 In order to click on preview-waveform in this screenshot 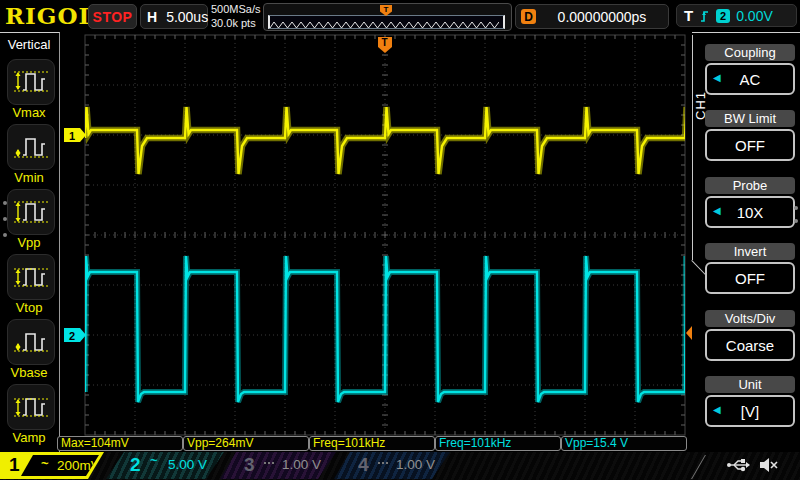, I will do `click(384, 25)`.